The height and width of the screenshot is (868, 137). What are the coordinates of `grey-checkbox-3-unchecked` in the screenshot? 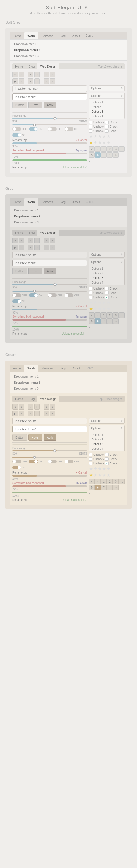 It's located at (91, 297).